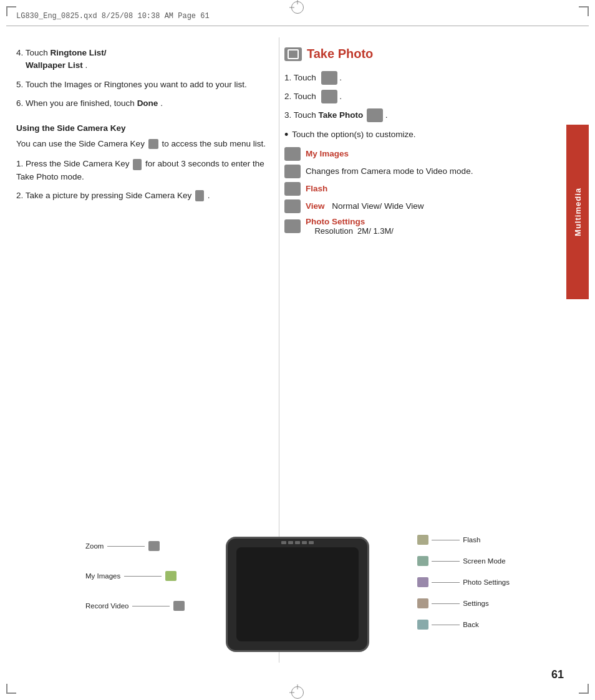 The width and height of the screenshot is (595, 700). What do you see at coordinates (432, 78) in the screenshot?
I see `right-step-1: 1. Touch .` at bounding box center [432, 78].